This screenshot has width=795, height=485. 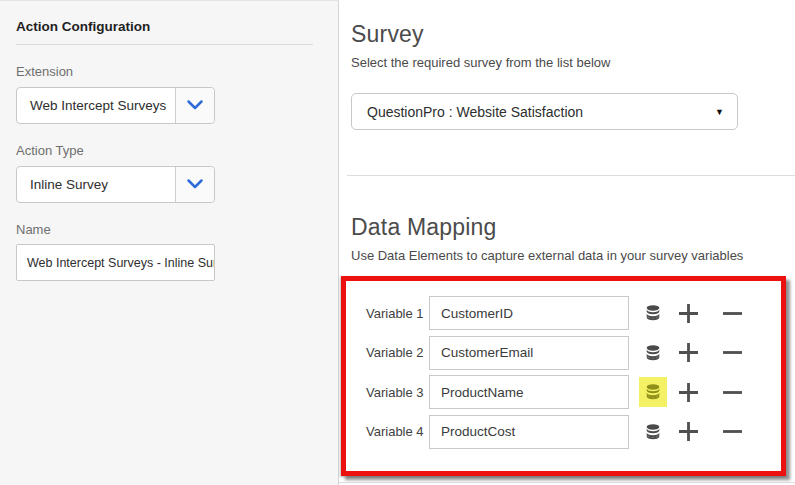 What do you see at coordinates (169, 230) in the screenshot?
I see `name-label: Name` at bounding box center [169, 230].